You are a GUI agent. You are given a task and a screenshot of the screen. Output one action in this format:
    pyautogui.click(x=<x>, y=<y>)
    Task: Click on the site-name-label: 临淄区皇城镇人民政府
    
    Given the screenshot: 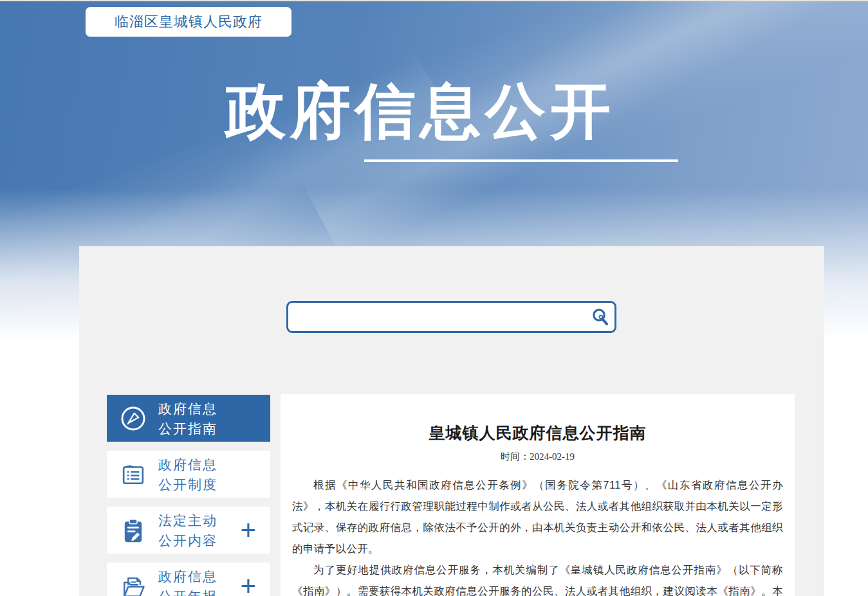 What is the action you would take?
    pyautogui.click(x=189, y=22)
    